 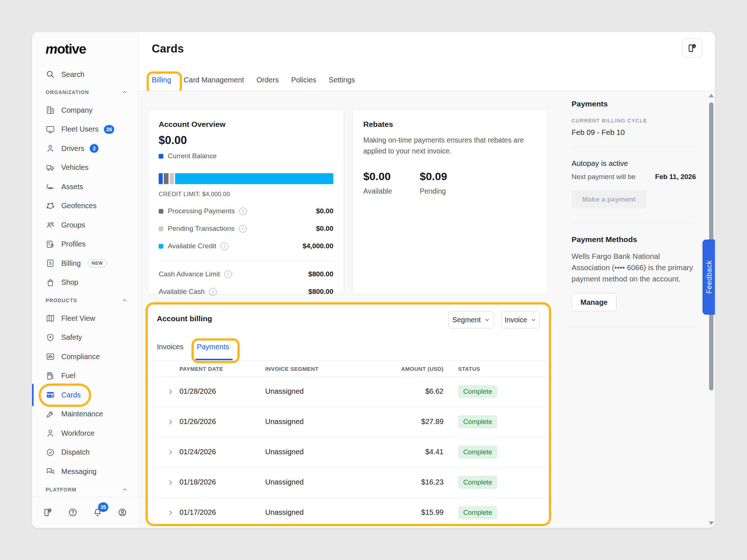 I want to click on pending-transactions-label: Pending Transactions, so click(x=201, y=229).